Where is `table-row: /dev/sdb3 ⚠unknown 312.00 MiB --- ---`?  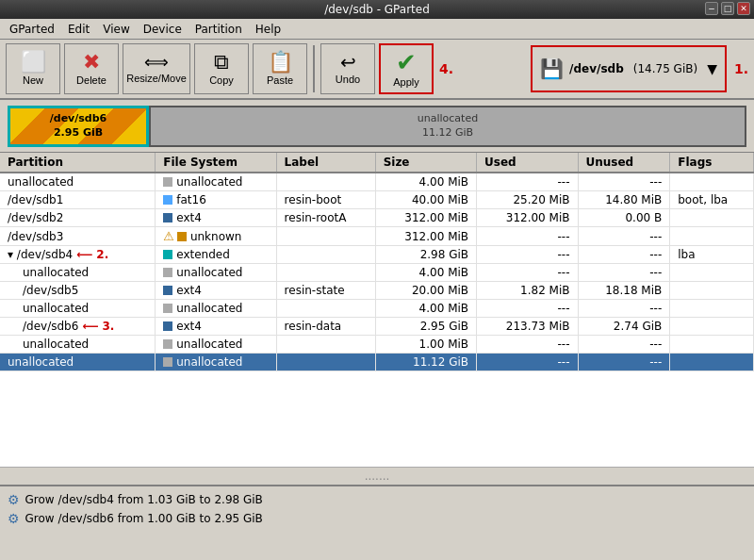 table-row: /dev/sdb3 ⚠unknown 312.00 MiB --- --- is located at coordinates (377, 237).